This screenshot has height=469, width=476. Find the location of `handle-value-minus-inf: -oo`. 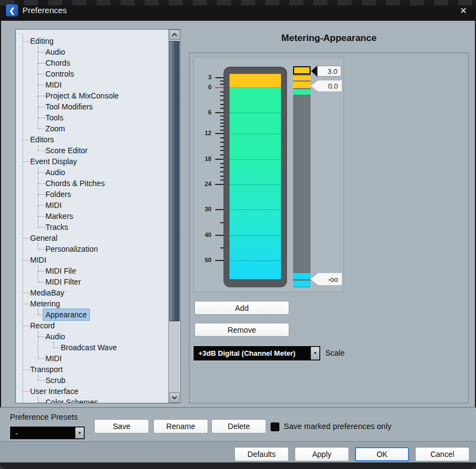

handle-value-minus-inf: -oo is located at coordinates (326, 279).